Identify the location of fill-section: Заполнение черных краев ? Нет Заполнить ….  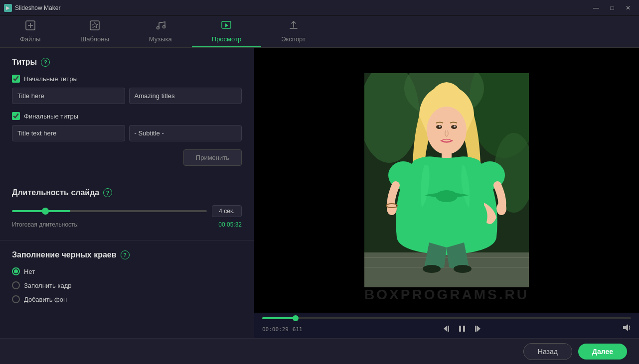
(127, 277).